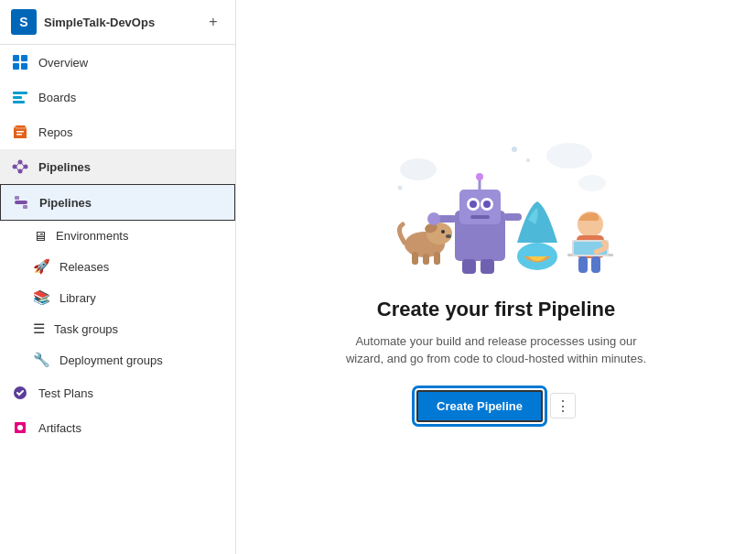 The height and width of the screenshot is (554, 756). What do you see at coordinates (117, 22) in the screenshot?
I see `sidebar-header: S SimpleTalk-DevOps +` at bounding box center [117, 22].